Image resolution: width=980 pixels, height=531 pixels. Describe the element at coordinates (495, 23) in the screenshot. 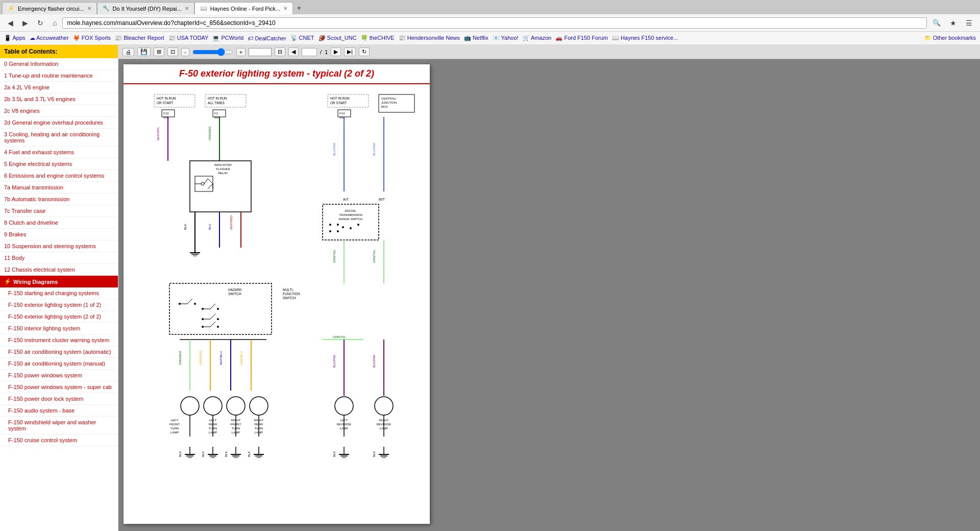

I see `address-bar` at that location.